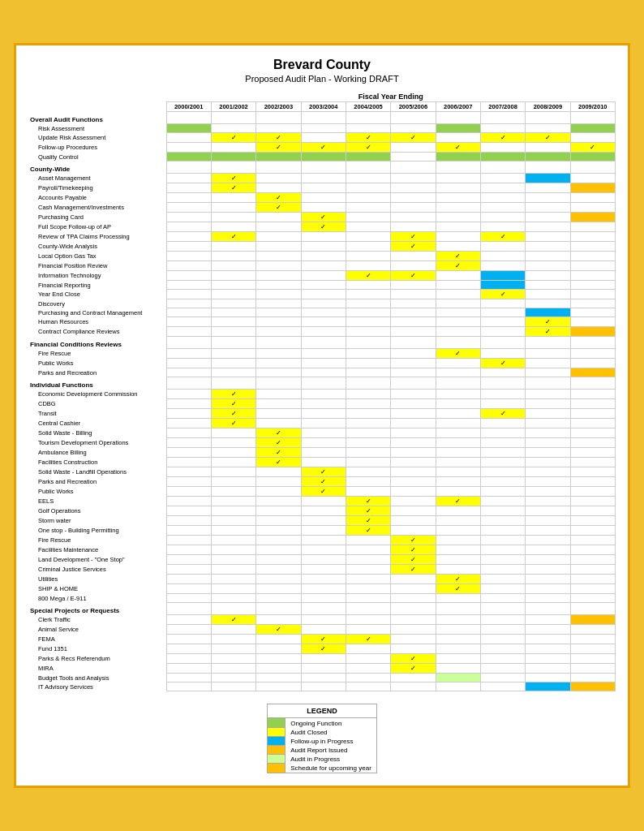 The image size is (644, 831). I want to click on table-row: Accounts Payable✓, so click(322, 198).